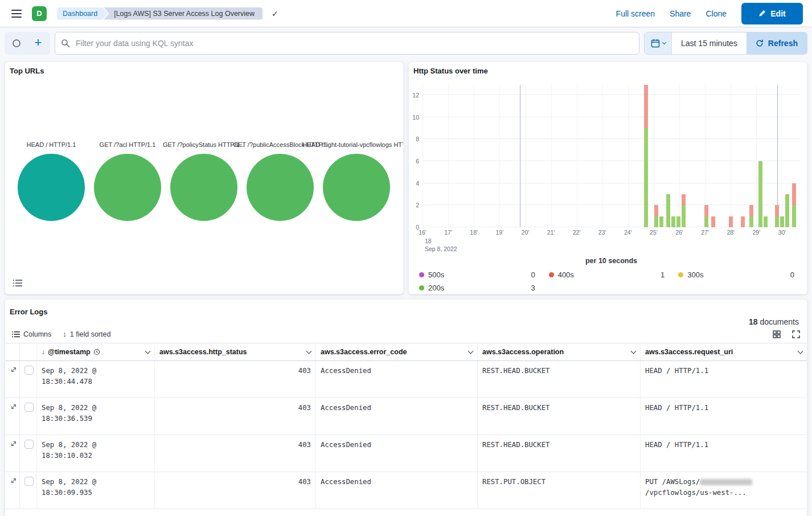 The width and height of the screenshot is (812, 516). Describe the element at coordinates (406, 14) in the screenshot. I see `top-navbar: D Dashboard [Logs AWS] S3 Server Access …` at that location.